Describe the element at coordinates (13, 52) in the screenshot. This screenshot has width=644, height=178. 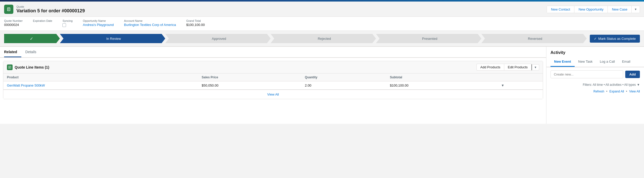
I see `tab-related: Related` at that location.